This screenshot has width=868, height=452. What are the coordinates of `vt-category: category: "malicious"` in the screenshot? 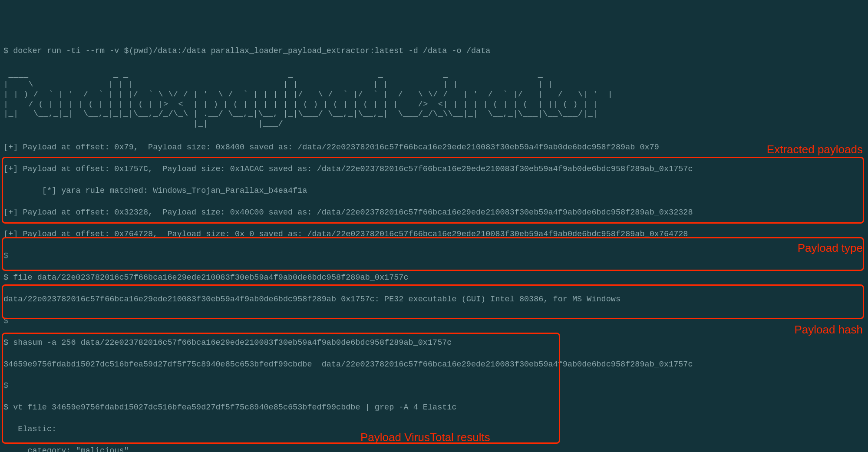 It's located at (434, 449).